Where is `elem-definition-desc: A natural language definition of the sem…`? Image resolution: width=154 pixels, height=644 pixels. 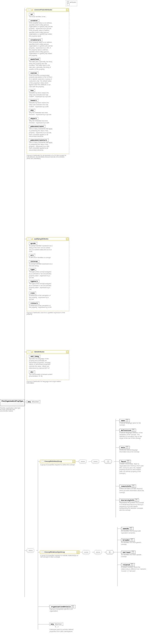
elem-definition-desc: A natural language definition of the sem… is located at coordinates (132, 436).